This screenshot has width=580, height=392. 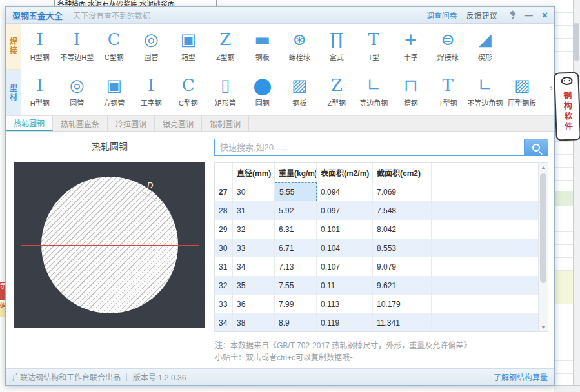 What do you see at coordinates (178, 124) in the screenshot?
I see `subtab-bright-round: 银亮圆钢` at bounding box center [178, 124].